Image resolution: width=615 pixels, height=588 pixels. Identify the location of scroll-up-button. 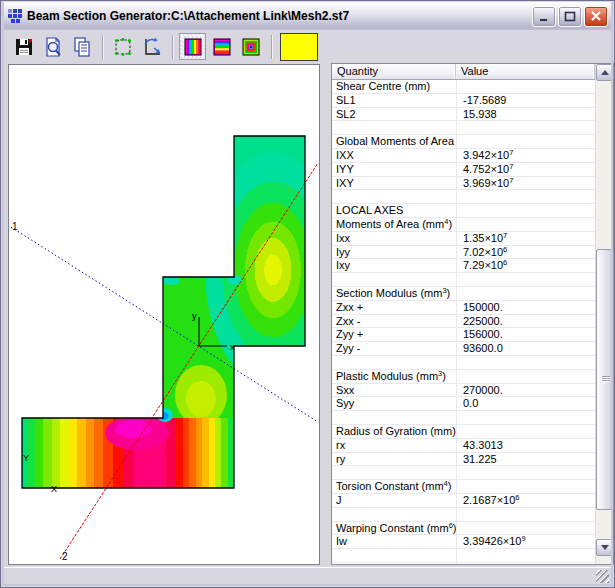
(605, 72).